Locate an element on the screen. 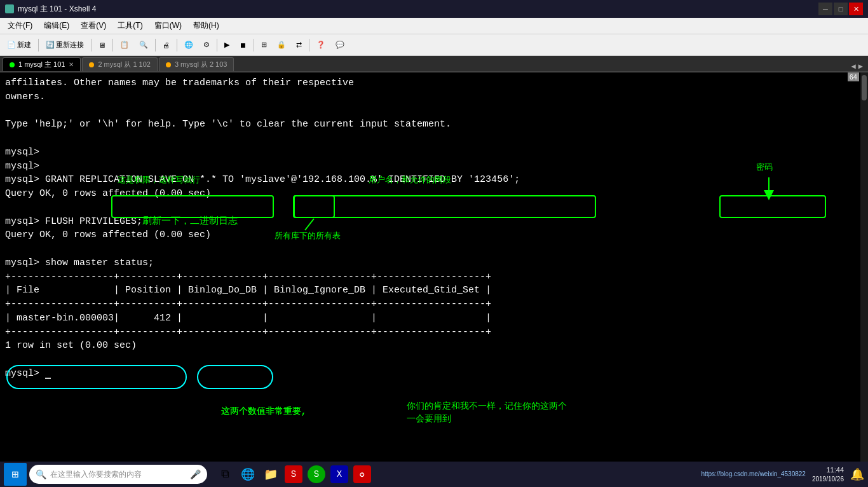 This screenshot has width=868, height=487. tab-close-button: ✕ is located at coordinates (71, 65).